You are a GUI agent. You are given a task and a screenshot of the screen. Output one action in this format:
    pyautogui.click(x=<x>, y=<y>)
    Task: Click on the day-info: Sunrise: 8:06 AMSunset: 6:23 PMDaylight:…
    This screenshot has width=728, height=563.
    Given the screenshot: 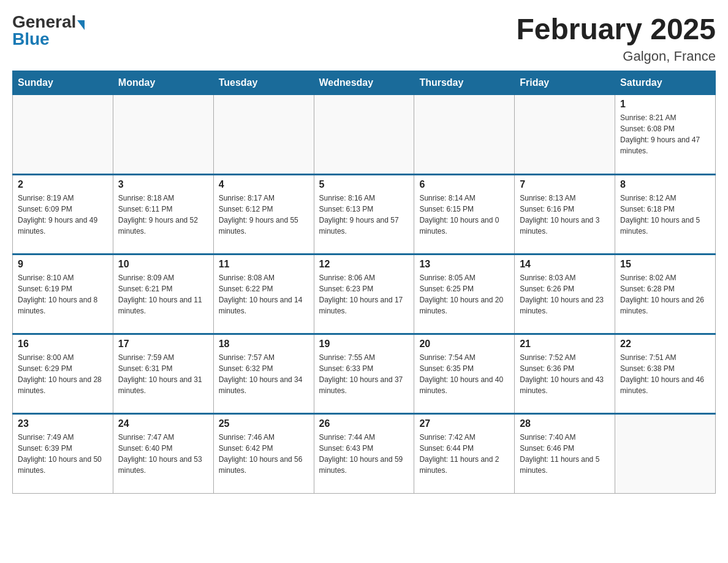 What is the action you would take?
    pyautogui.click(x=364, y=294)
    